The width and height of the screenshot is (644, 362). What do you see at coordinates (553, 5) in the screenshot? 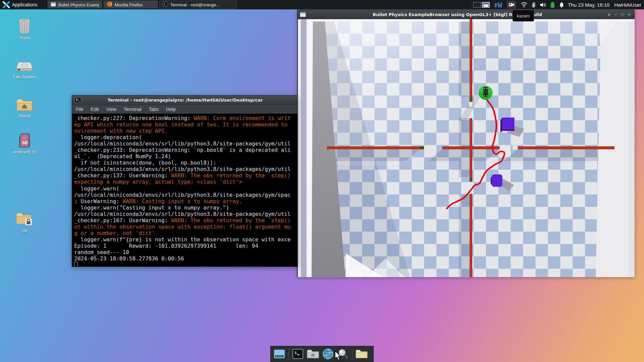
I see `battery-icon` at bounding box center [553, 5].